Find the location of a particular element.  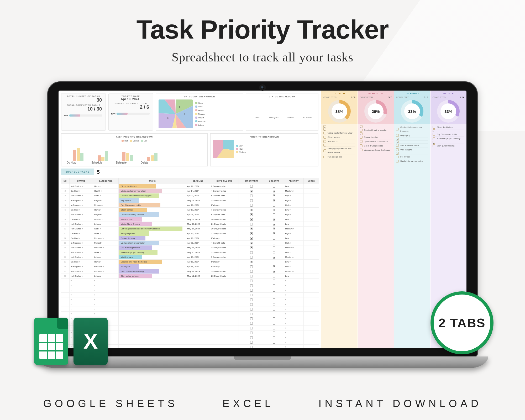

table-row: 17On Hold ▾Home ▾Vacuum and mop the hous… is located at coordinates (190, 262).